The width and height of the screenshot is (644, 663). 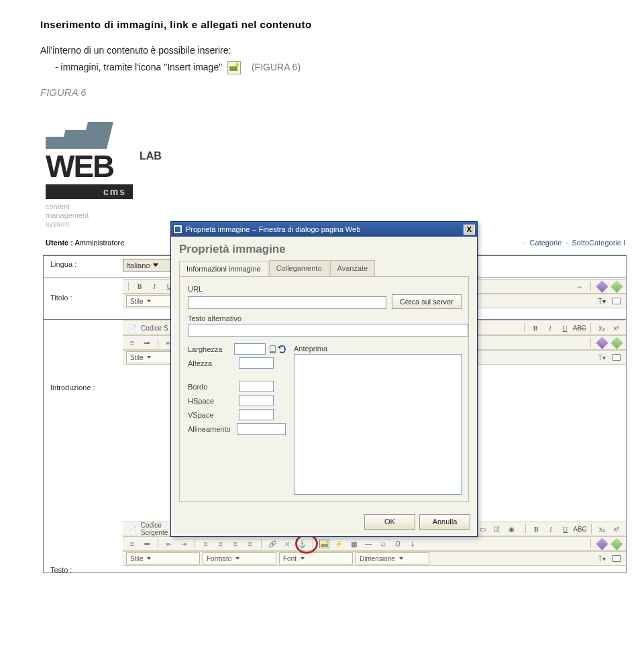 I want to click on dialog-titlebar: Proprietà immagine -- Finestra di dialog…, so click(x=324, y=229).